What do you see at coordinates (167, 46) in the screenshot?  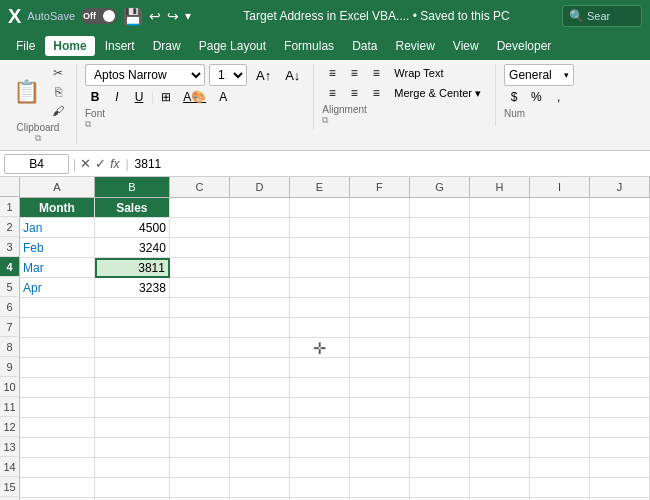 I see `menu-draw: Draw` at bounding box center [167, 46].